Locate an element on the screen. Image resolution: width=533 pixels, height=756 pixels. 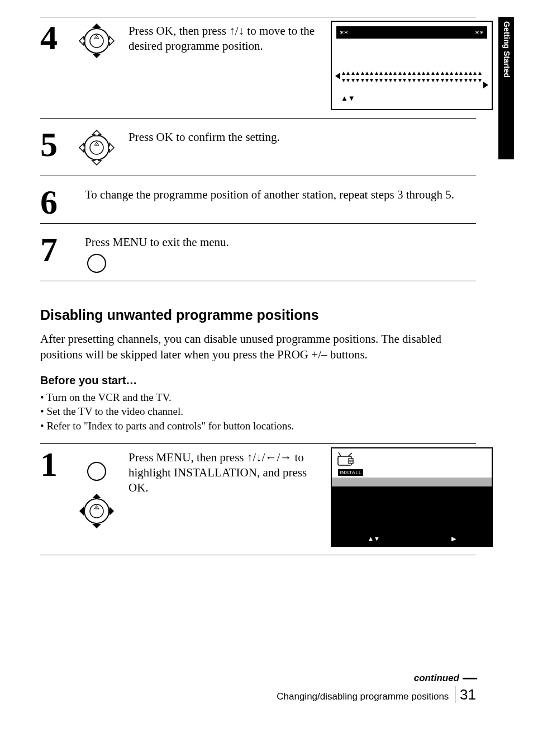
before-you-start-heading: Before you start… is located at coordinates (266, 380).